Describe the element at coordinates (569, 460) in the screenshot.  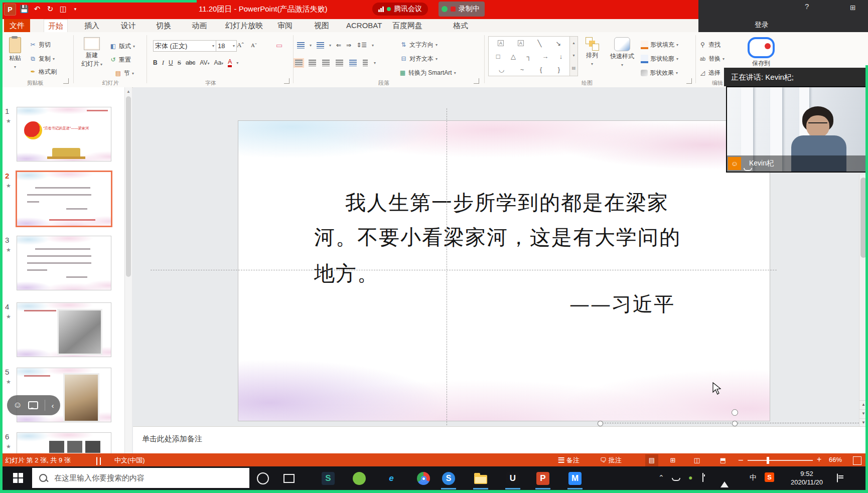
I see `notes-toggle: ☰ 备注` at that location.